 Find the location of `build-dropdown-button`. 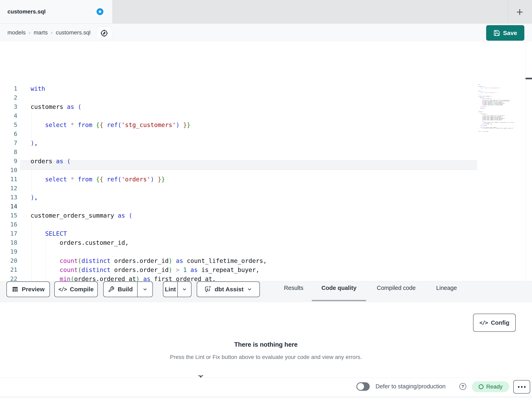

build-dropdown-button is located at coordinates (145, 289).